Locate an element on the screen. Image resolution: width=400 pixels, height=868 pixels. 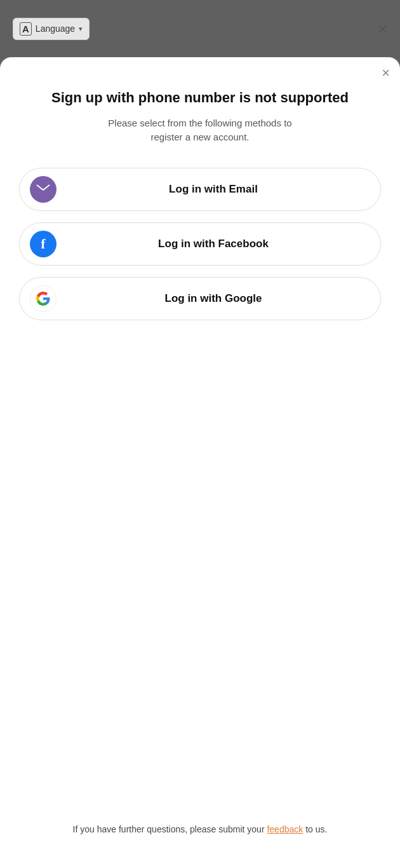
google-button-label: Log in with Google is located at coordinates (213, 299).